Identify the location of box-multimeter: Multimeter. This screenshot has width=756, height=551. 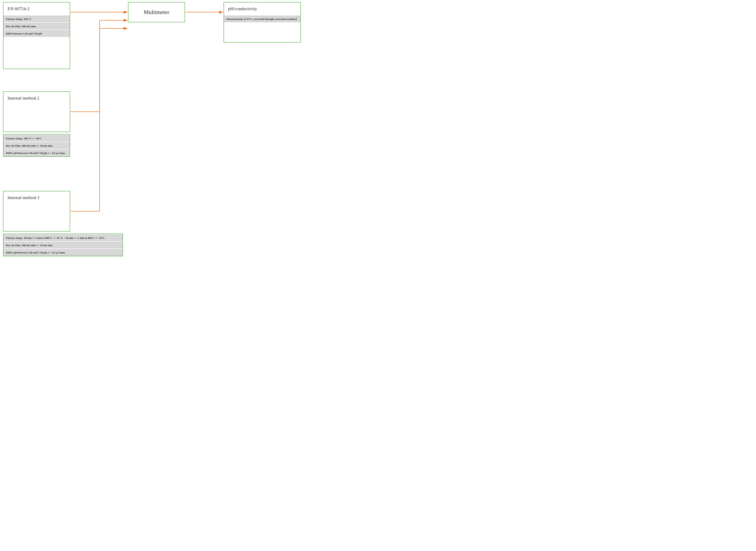
(157, 12).